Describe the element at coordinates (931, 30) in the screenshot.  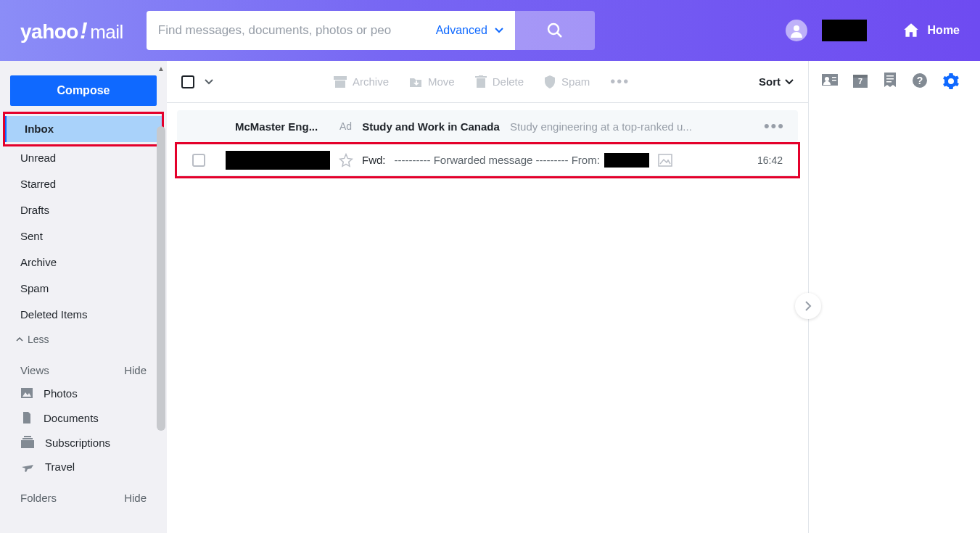
I see `home-link: Home` at that location.